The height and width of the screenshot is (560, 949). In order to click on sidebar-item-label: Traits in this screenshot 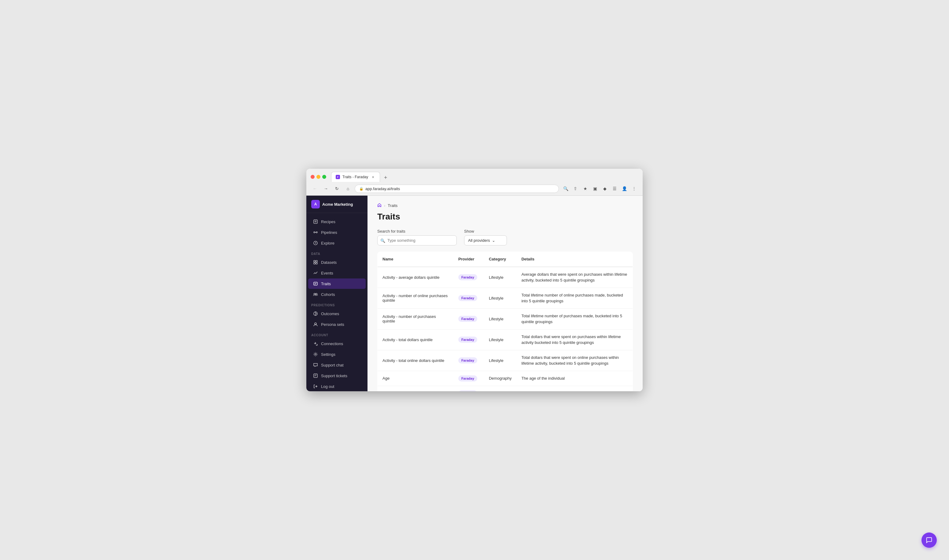, I will do `click(326, 284)`.